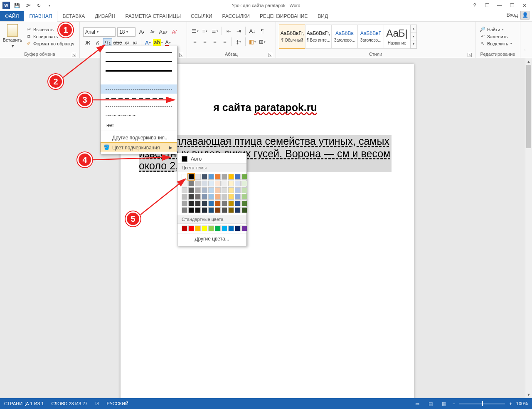 This screenshot has height=409, width=532. Describe the element at coordinates (139, 52) in the screenshot. I see `underline-style-solid` at that location.